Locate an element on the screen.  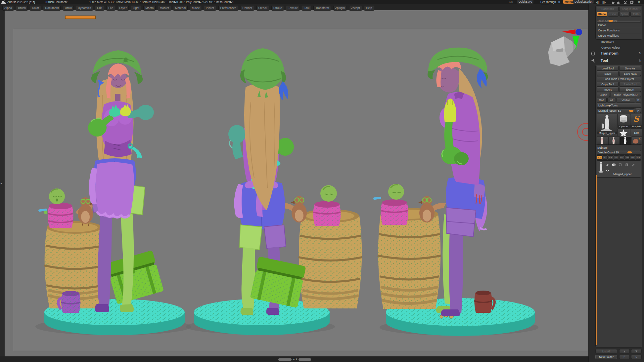
active-tool-slider: Merged_upper. 52 is located at coordinates (616, 111).